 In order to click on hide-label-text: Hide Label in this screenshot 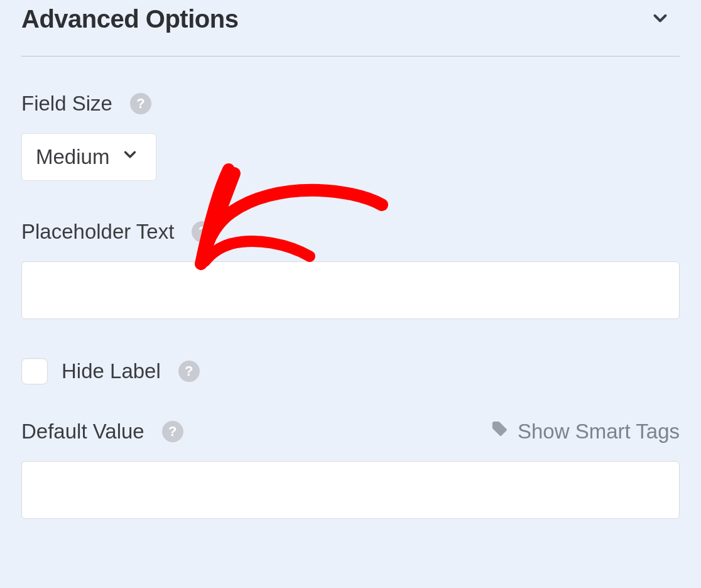, I will do `click(111, 371)`.